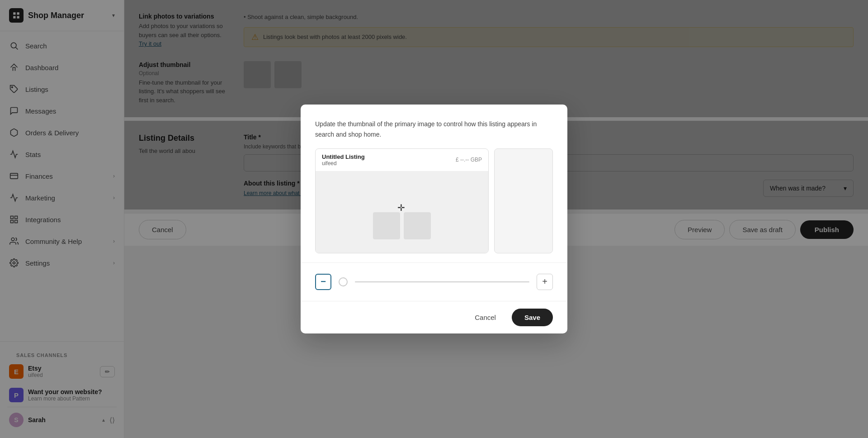 The height and width of the screenshot is (438, 868). I want to click on thumbnail-card-main: Untitled Listing uifeed £ --.-- GBP ✛, so click(402, 201).